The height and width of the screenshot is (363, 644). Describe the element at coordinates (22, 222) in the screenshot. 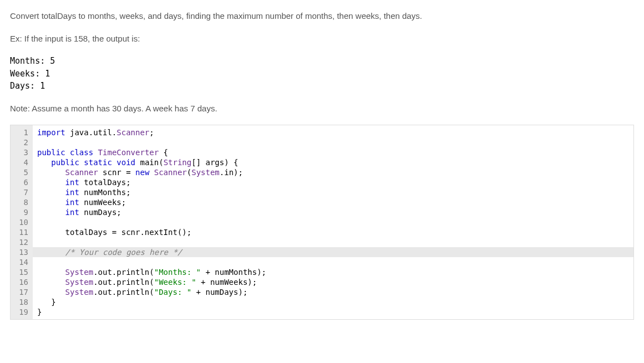

I see `line-number-gutter: 1 2 3 4 5 6 7 8 9 10 11 12 13 14 15 16 1…` at that location.